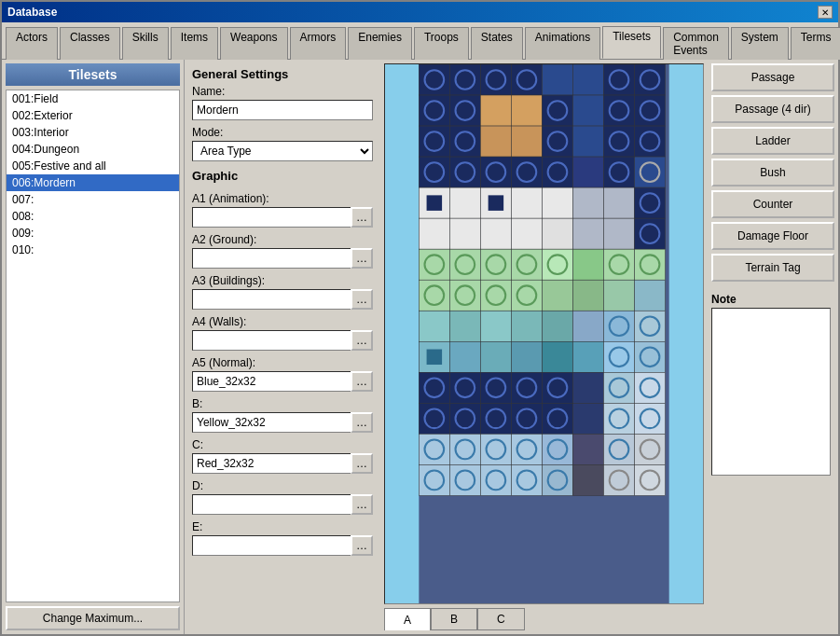  I want to click on tab-terms: Terms, so click(815, 43).